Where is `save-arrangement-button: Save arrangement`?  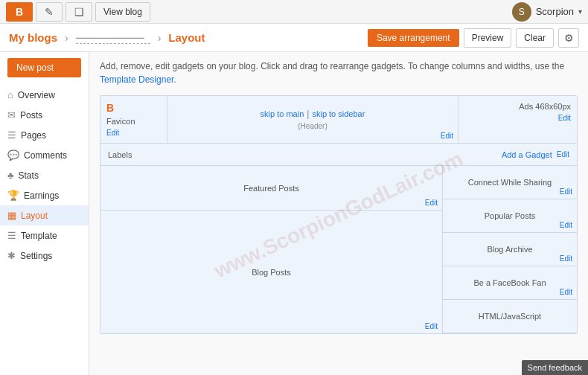
save-arrangement-button: Save arrangement is located at coordinates (414, 38).